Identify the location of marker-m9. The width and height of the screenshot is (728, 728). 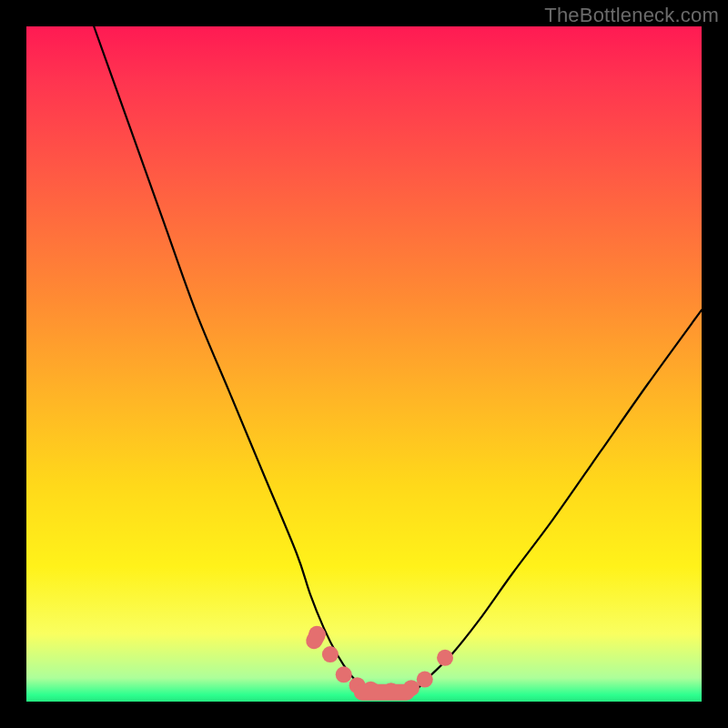
(445, 658).